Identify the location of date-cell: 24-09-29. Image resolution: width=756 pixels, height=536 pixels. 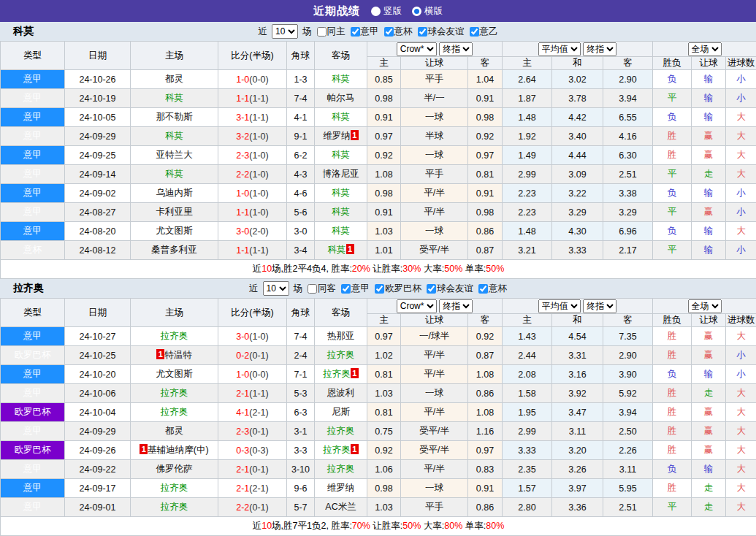
(98, 137).